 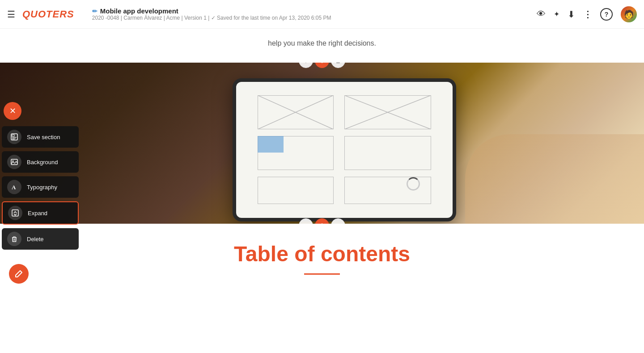 What do you see at coordinates (556, 14) in the screenshot?
I see `share-icon: ✦` at bounding box center [556, 14].